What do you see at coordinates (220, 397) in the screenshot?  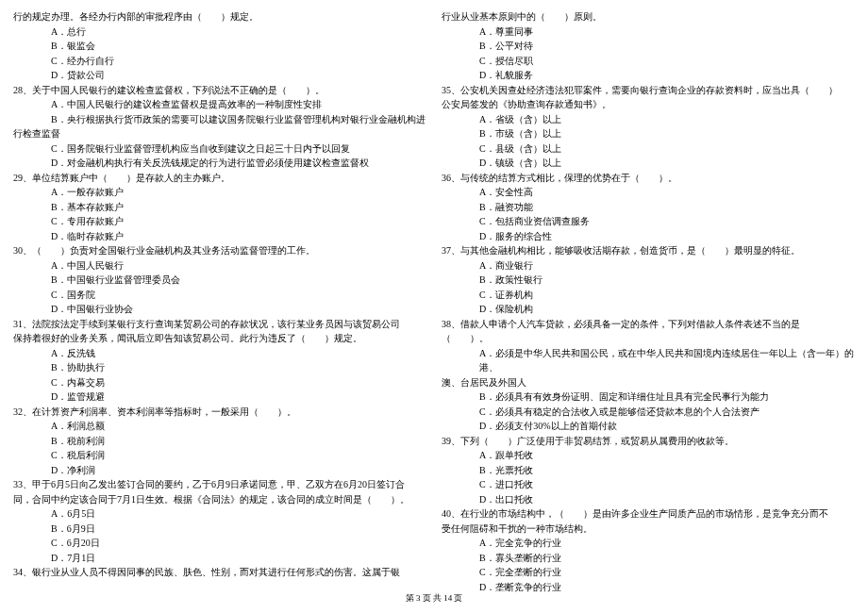 I see `q31-opt-d: D．监管规避` at bounding box center [220, 397].